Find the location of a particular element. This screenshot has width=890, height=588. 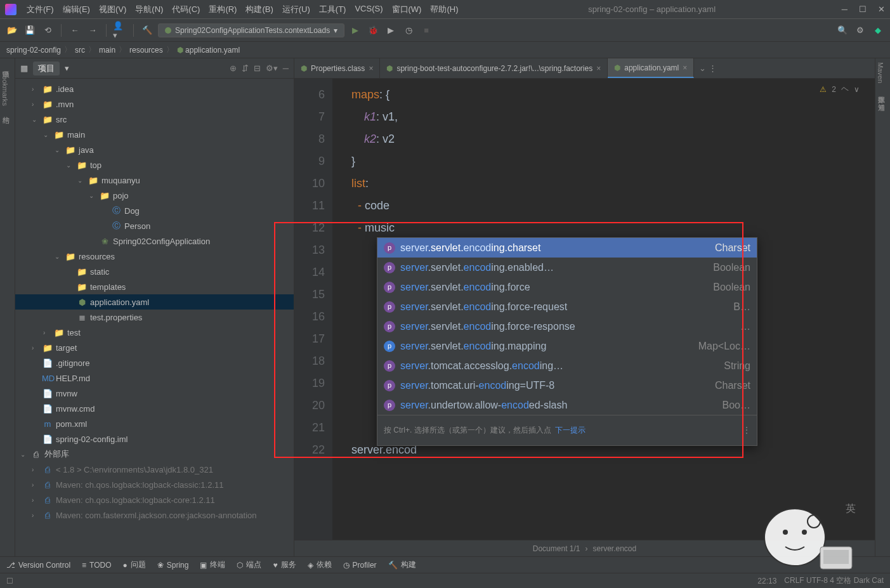

menu-item: 视图(V) is located at coordinates (113, 10).